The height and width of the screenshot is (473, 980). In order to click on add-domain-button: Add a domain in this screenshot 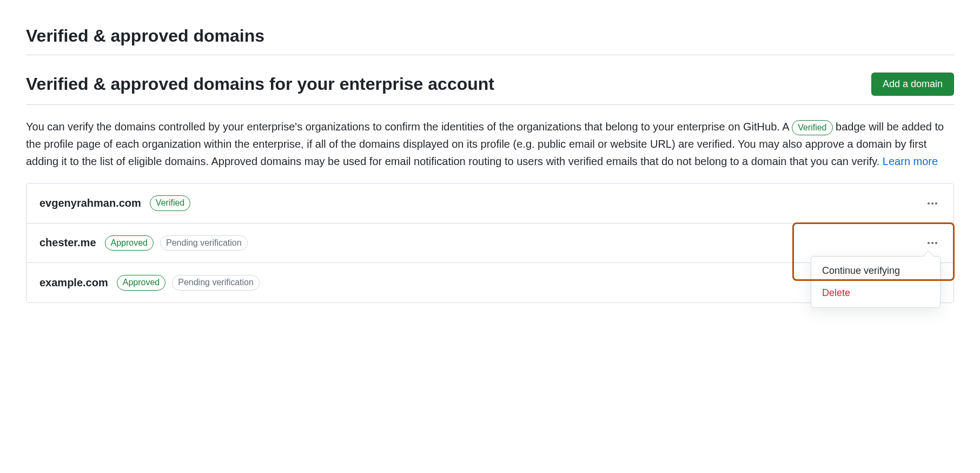, I will do `click(913, 84)`.